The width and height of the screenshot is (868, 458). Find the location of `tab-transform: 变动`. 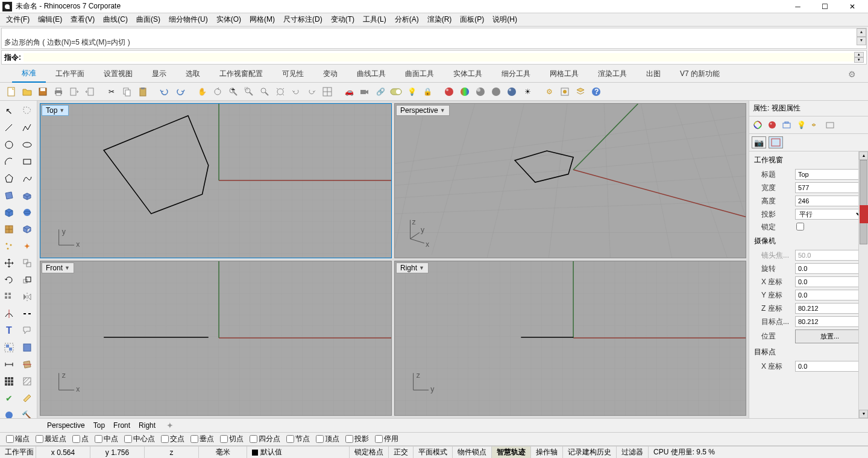

tab-transform: 变动 is located at coordinates (330, 74).